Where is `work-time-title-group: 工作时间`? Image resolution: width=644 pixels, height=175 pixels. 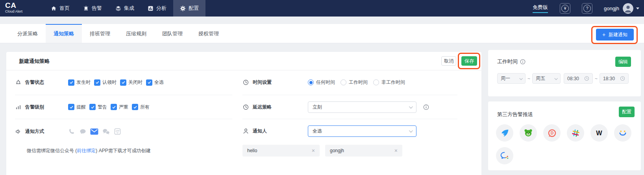 work-time-title-group: 工作时间 is located at coordinates (511, 62).